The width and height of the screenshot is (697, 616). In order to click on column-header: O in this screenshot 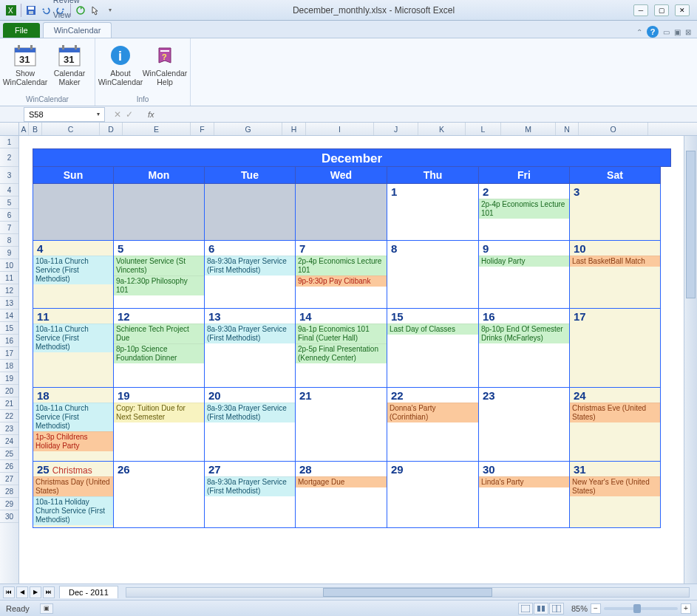, I will do `click(613, 129)`.